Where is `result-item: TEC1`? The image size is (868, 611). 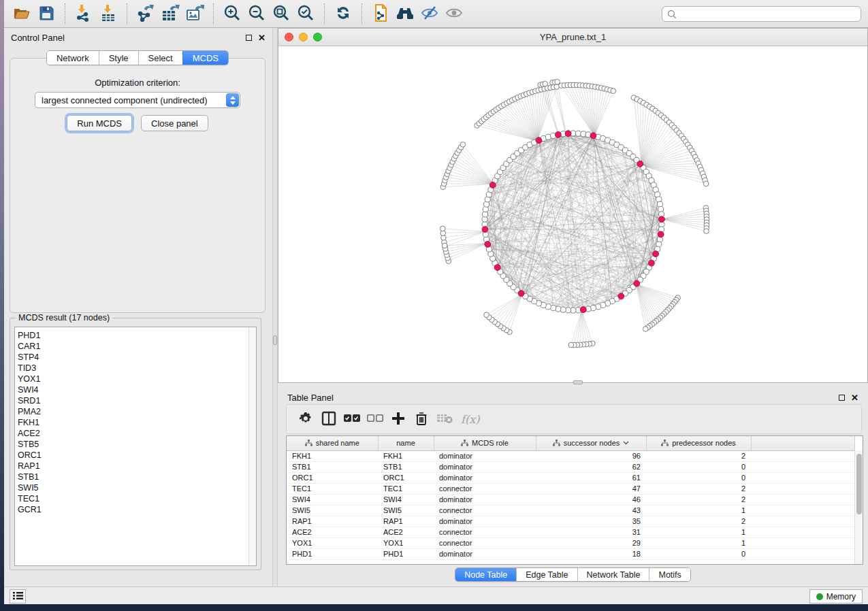 result-item: TEC1 is located at coordinates (137, 499).